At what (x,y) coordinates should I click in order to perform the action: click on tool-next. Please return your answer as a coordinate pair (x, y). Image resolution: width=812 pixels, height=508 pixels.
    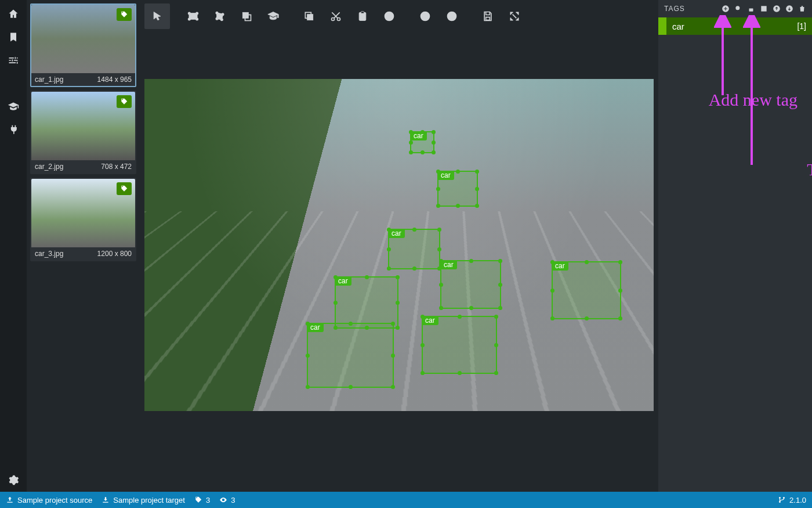
    Looking at the image, I should click on (452, 16).